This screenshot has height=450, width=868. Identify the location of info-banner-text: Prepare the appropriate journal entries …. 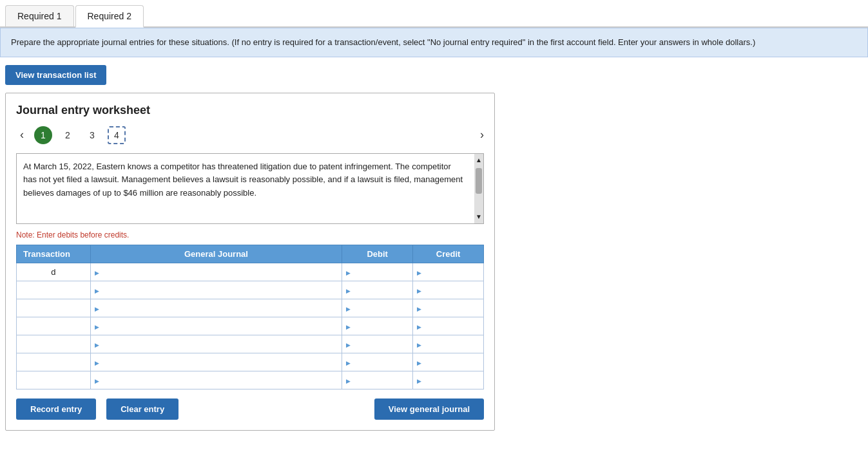
(383, 42).